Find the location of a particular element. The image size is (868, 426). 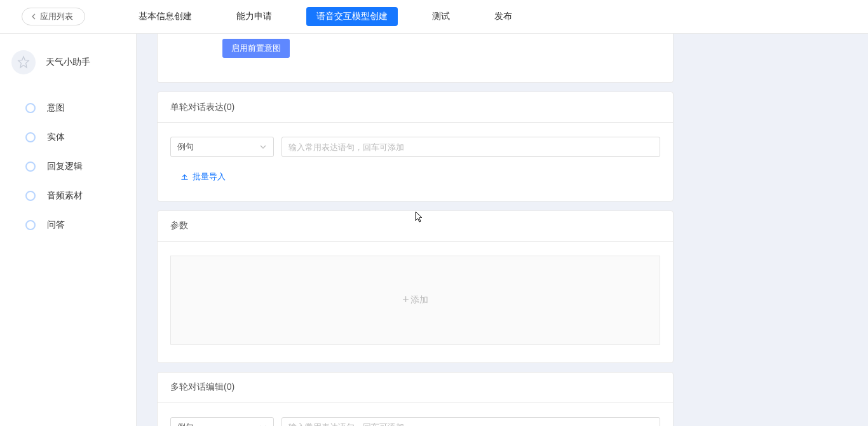

sidebar-item-label: 问答 is located at coordinates (56, 225).